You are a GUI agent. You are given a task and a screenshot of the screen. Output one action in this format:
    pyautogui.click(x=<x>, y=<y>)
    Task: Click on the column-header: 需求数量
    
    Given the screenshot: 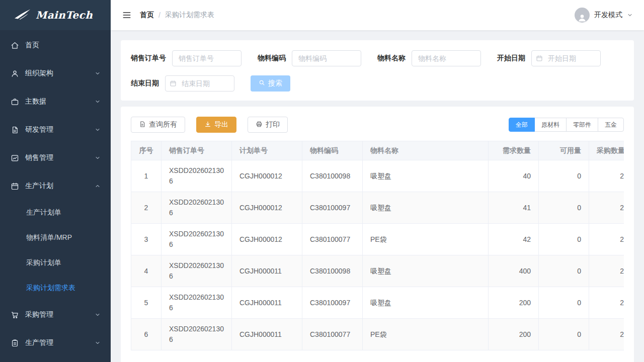 What is the action you would take?
    pyautogui.click(x=514, y=151)
    